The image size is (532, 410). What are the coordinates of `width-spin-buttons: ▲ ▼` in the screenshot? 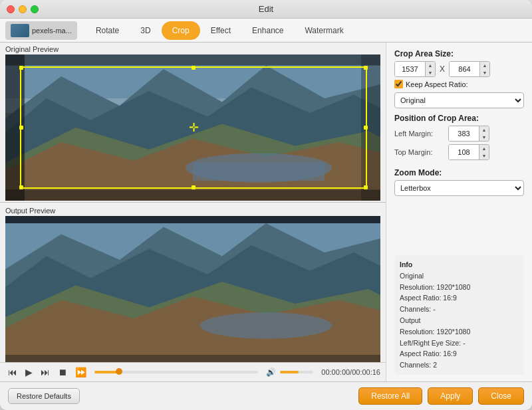 It's located at (430, 69).